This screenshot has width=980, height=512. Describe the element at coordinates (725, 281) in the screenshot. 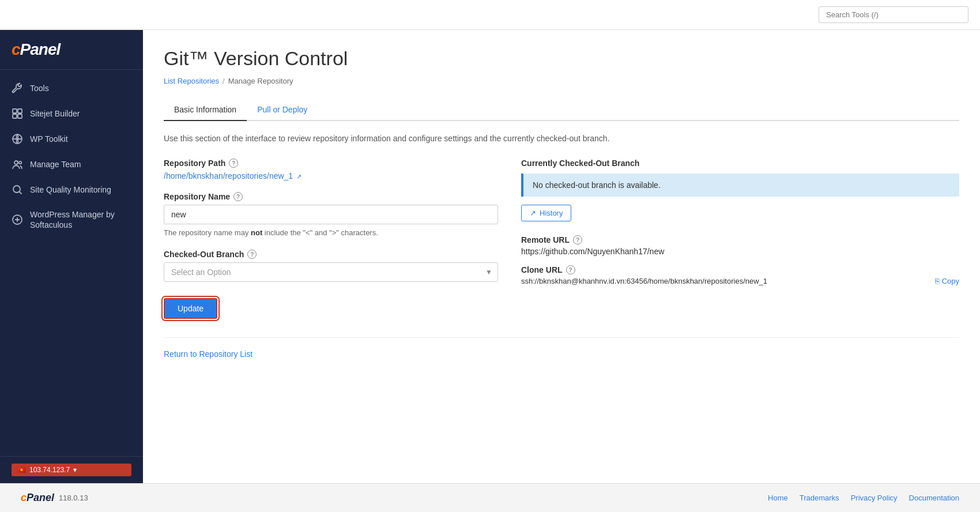

I see `clone-url-value: ssh://bknskhan@khanhnv.id.vn:63456/home/…` at that location.